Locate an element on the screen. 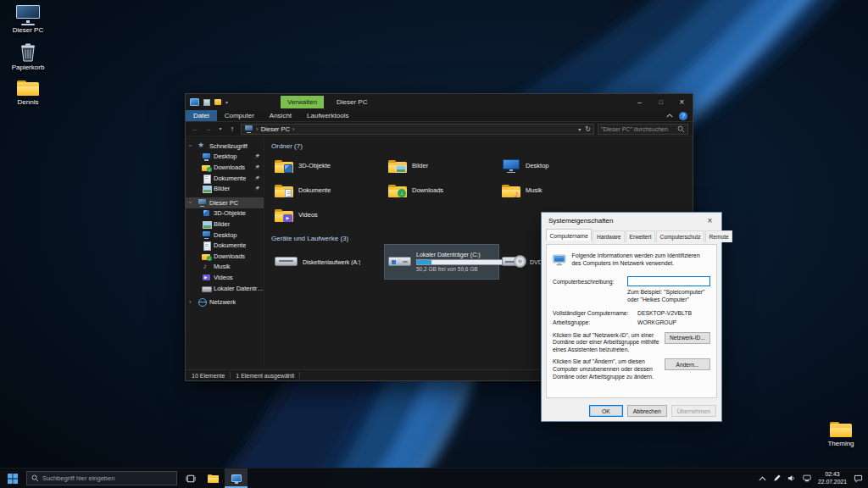 This screenshot has width=868, height=488. folder-tile-bilder: Bilder is located at coordinates (442, 166).